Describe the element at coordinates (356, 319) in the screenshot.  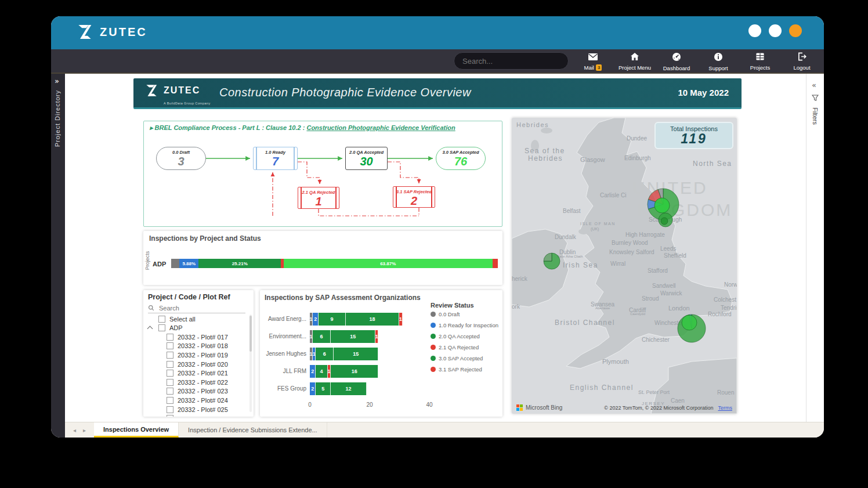
I see `sap-bar-award-energ: 129181` at that location.